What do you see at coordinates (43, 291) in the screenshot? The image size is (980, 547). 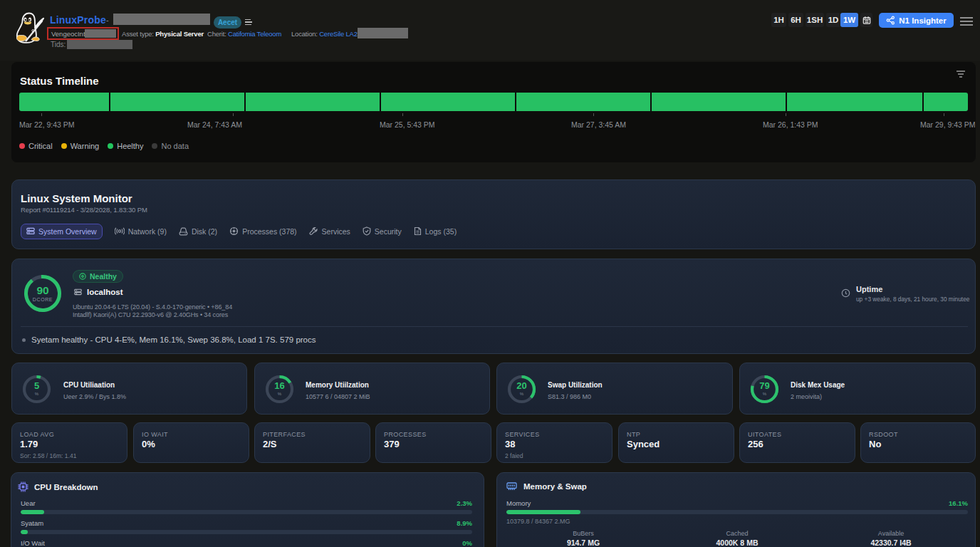 I see `svg-text: 90` at bounding box center [43, 291].